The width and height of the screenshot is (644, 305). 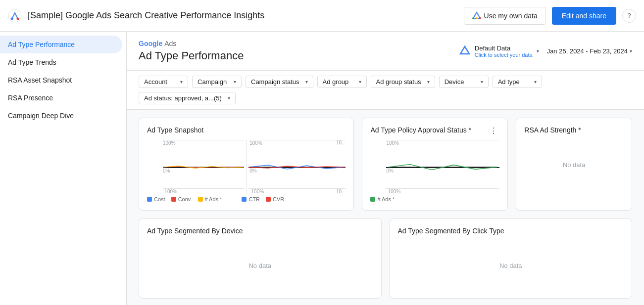 I want to click on report-header-right: Default Data Click to select your data ▾…, so click(x=545, y=51).